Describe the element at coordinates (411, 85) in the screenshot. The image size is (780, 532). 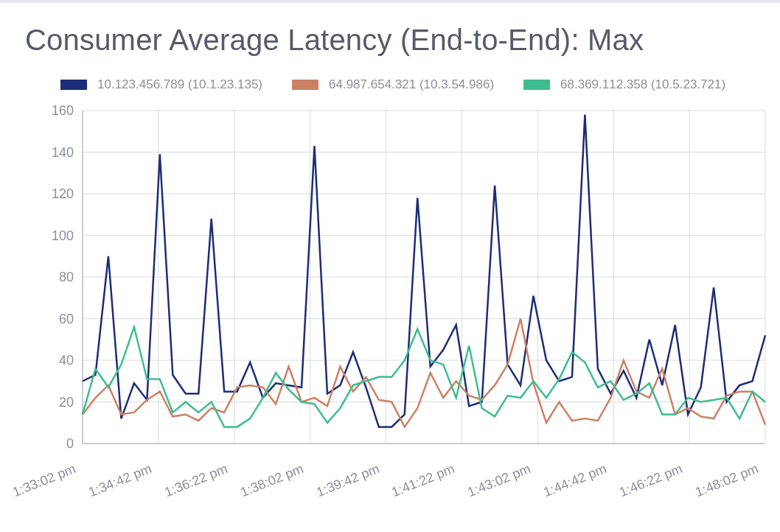
I see `legend-label: 64.987.654.321 (10.3.54.986)` at that location.